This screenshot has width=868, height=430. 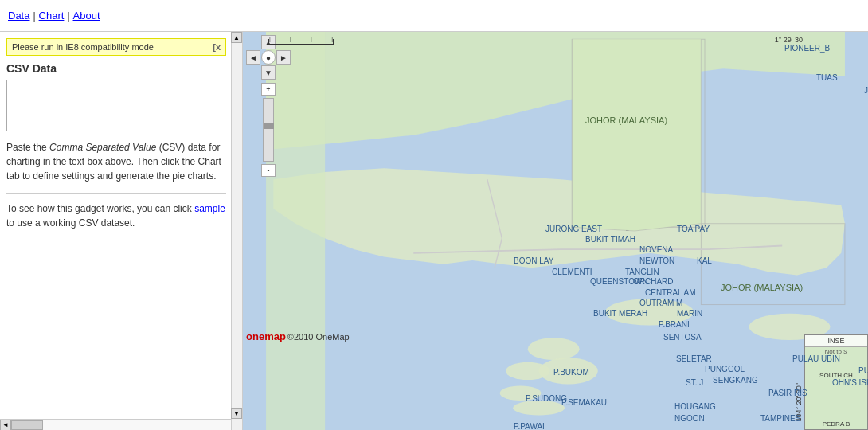 I want to click on inset-map-box: INSE Not to S SOUTH CH PEDRA B, so click(x=836, y=382).